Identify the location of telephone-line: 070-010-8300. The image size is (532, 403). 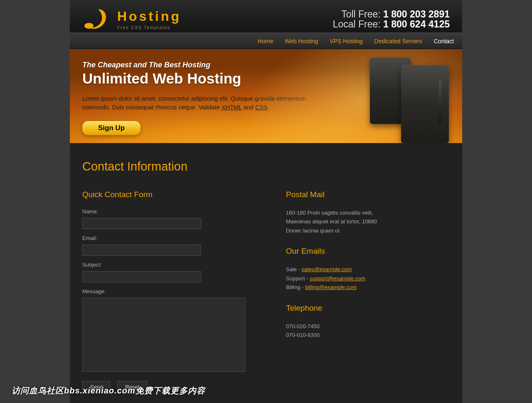
(368, 335).